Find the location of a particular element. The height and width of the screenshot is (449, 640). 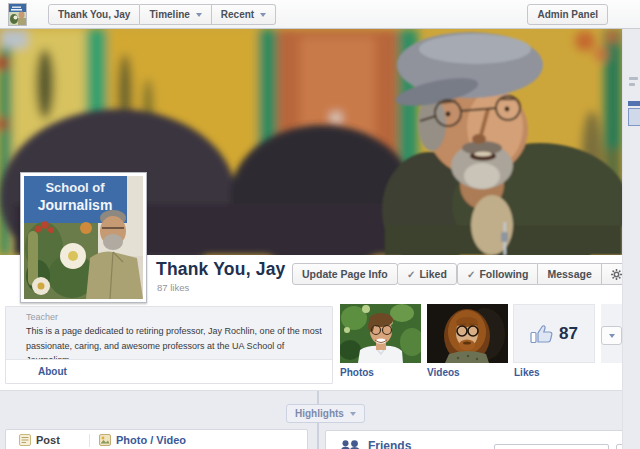

photos-thumbnail-image is located at coordinates (380, 334).